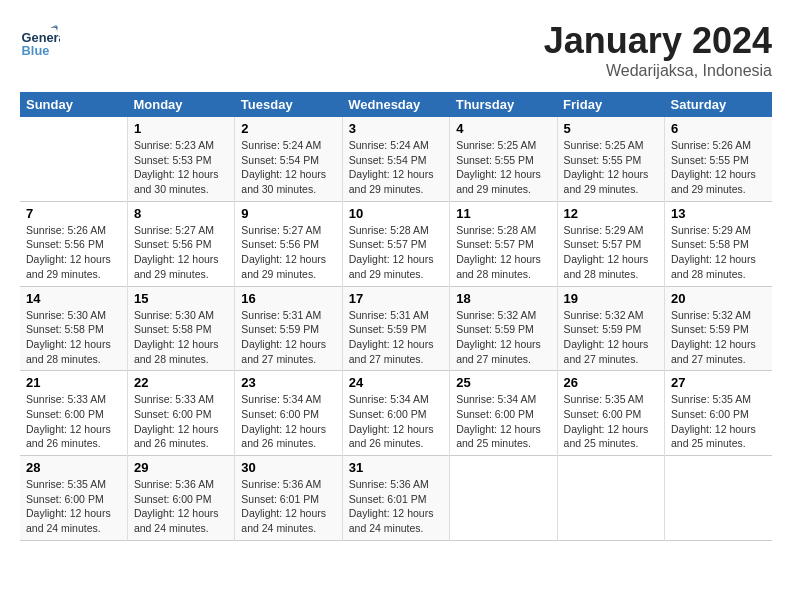 The image size is (792, 612). Describe the element at coordinates (36, 50) in the screenshot. I see `svg-text: Blue` at that location.